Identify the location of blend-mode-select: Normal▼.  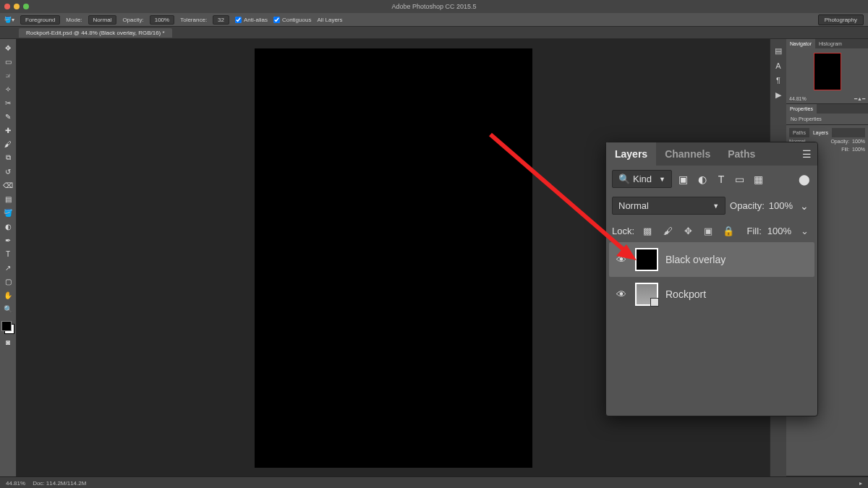
(668, 205).